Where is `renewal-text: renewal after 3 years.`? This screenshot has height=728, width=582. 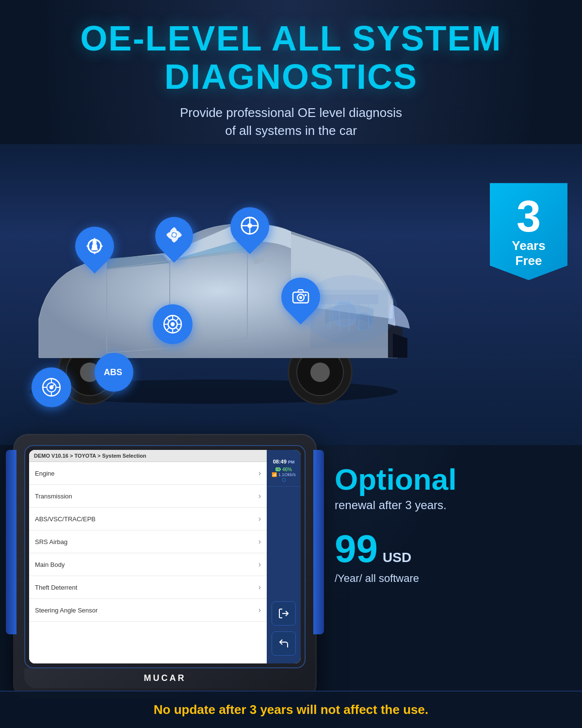
renewal-text: renewal after 3 years. is located at coordinates (444, 505).